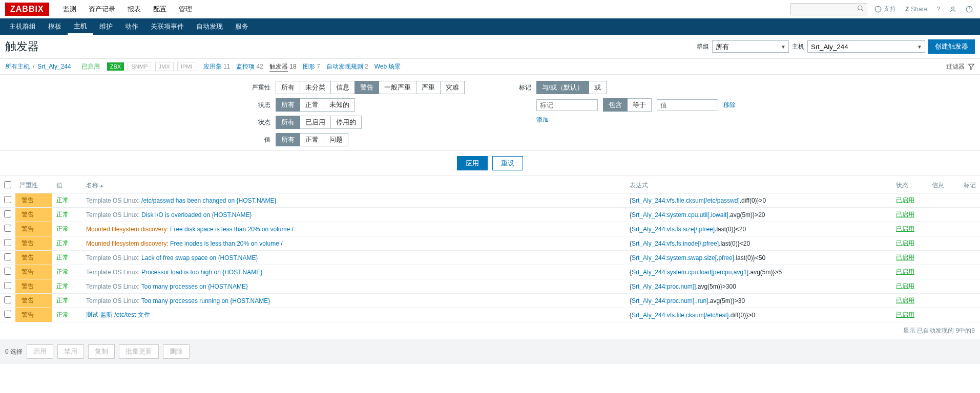 This screenshot has width=980, height=393. Describe the element at coordinates (200, 258) in the screenshot. I see `trigger-name-link: Lack of free swap space on {HOST.NAME}` at that location.